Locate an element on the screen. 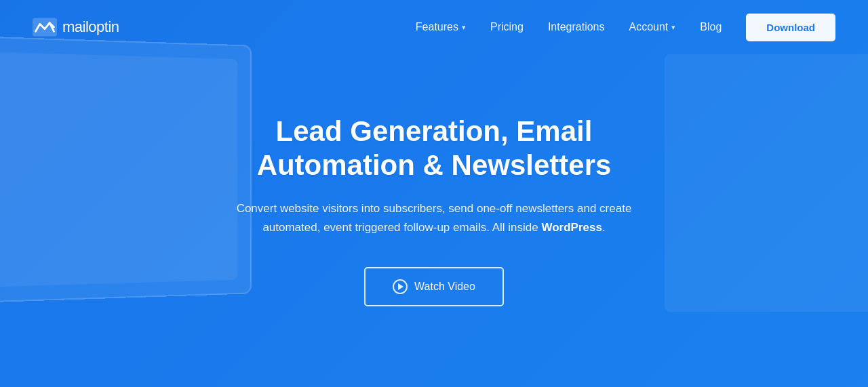  nav-link-features: Features ▾ is located at coordinates (441, 27).